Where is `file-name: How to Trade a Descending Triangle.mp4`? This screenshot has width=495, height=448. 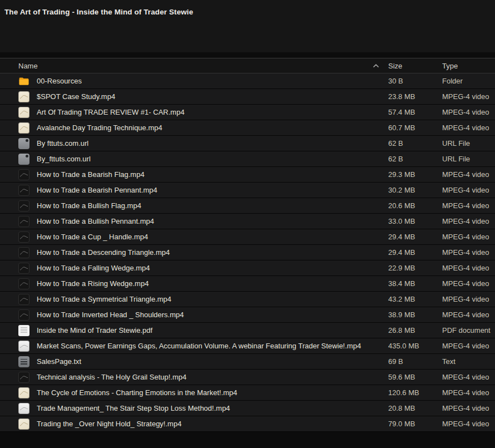 file-name: How to Trade a Descending Triangle.mp4 is located at coordinates (212, 253).